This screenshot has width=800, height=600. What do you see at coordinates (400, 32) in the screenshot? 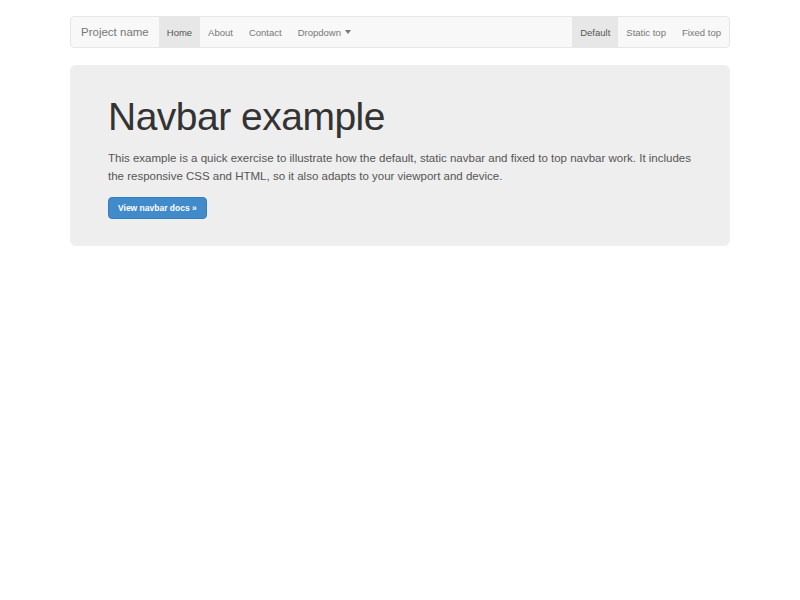
I see `top-navbar: Project name Home About Contact Dropdown…` at bounding box center [400, 32].